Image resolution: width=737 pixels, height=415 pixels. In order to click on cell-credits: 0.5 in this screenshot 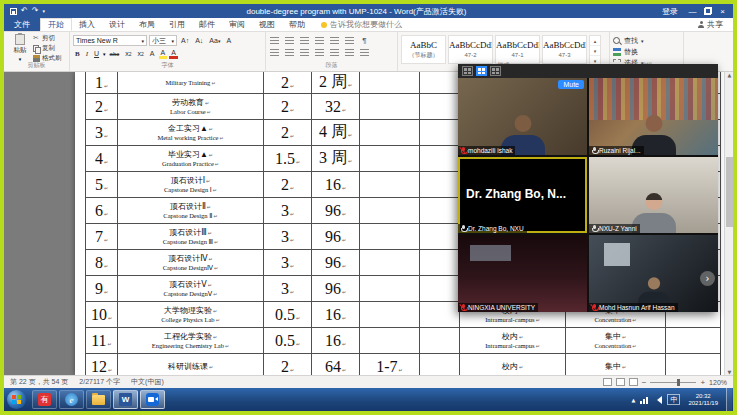, I will do `click(288, 341)`.